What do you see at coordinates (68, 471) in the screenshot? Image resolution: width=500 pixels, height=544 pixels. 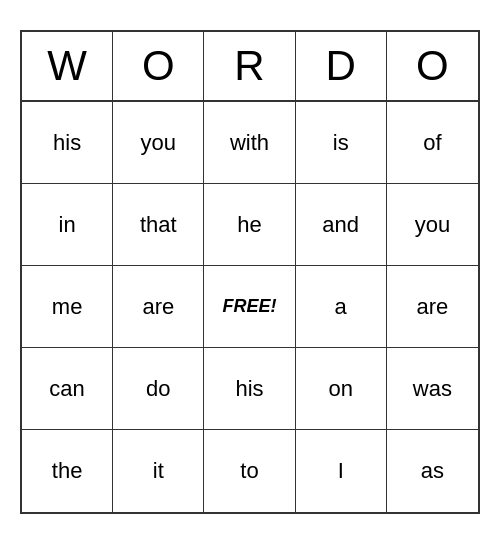 I see `grid-cell-20: the` at bounding box center [68, 471].